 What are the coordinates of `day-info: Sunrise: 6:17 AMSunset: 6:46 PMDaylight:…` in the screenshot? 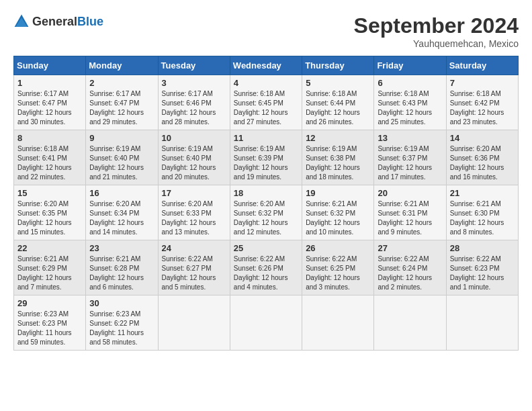 It's located at (194, 108).